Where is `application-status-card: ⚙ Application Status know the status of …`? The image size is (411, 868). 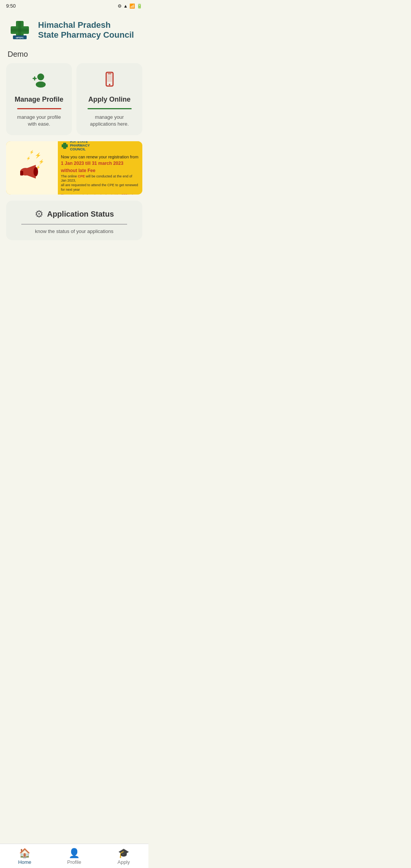 application-status-card: ⚙ Application Status know the status of … is located at coordinates (74, 220).